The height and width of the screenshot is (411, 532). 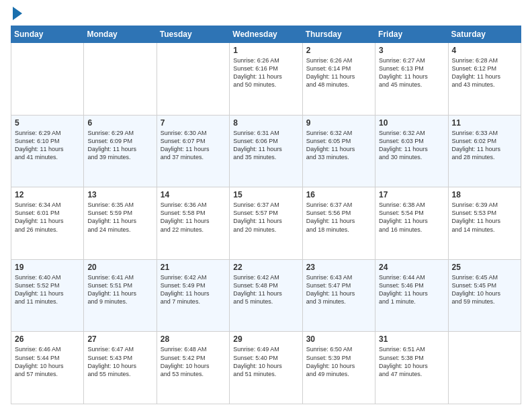 I want to click on calendar-header-row: SundayMondayTuesdayWednesdayThursdayFrid…, so click(x=266, y=35).